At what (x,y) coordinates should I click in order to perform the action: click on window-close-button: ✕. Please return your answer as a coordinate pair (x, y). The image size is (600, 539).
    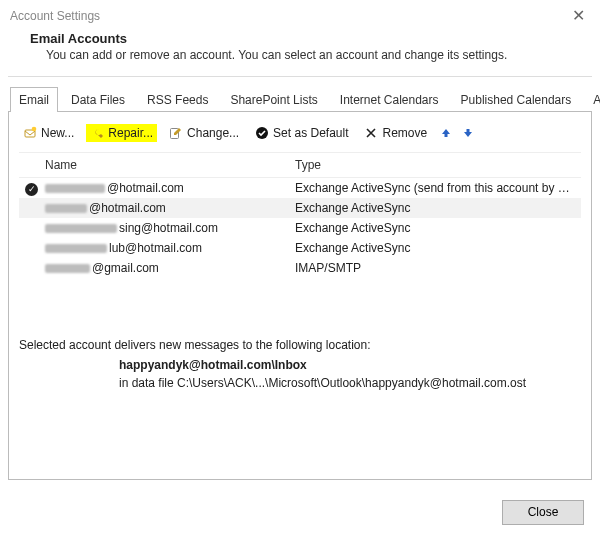
    Looking at the image, I should click on (578, 16).